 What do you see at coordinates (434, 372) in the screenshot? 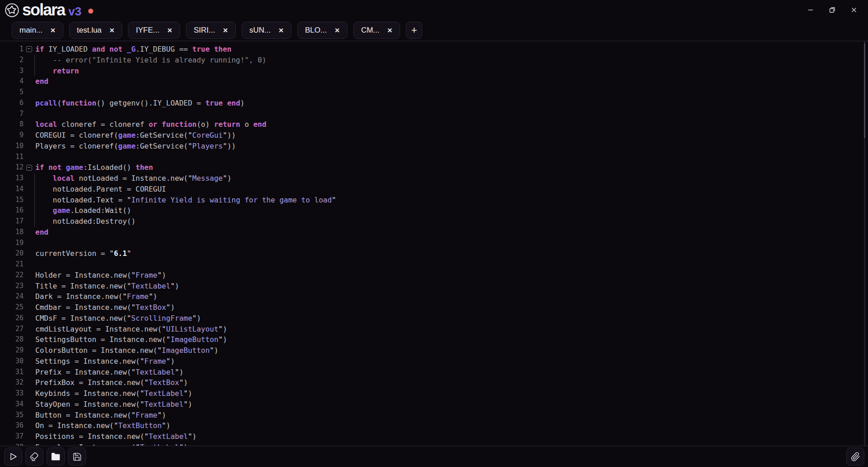
I see `code-line-31: 31Prefix = Instance.new("TextLabel")` at bounding box center [434, 372].